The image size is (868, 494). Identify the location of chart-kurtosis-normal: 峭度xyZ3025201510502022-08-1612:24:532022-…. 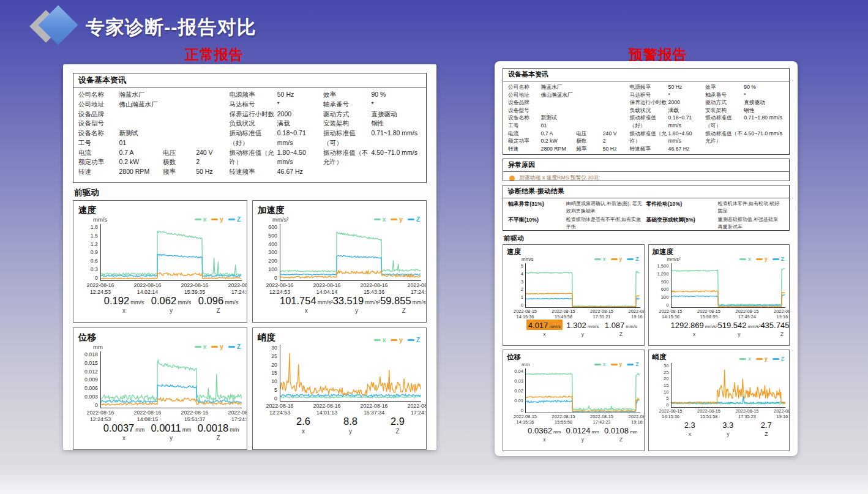
(339, 389).